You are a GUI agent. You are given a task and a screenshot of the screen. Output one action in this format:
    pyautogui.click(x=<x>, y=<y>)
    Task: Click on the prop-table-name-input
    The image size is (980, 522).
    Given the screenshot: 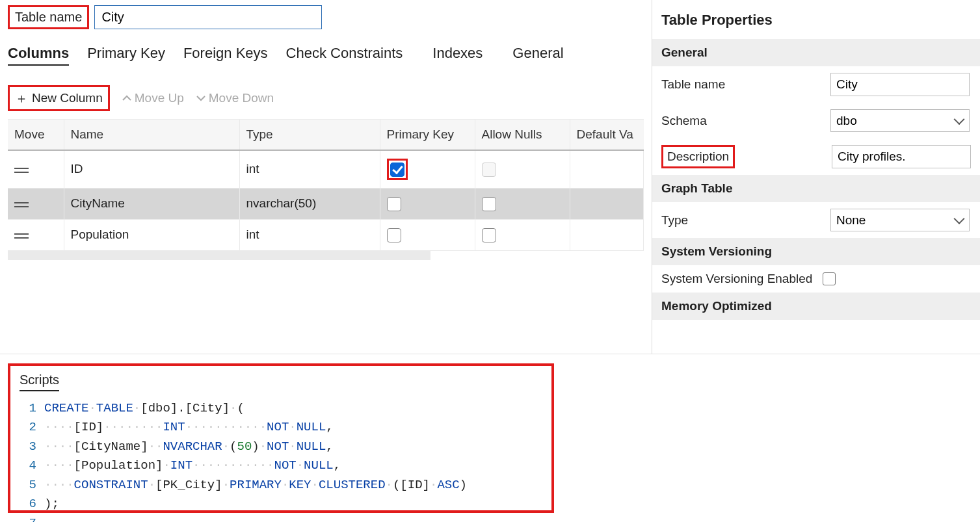 What is the action you would take?
    pyautogui.click(x=900, y=85)
    